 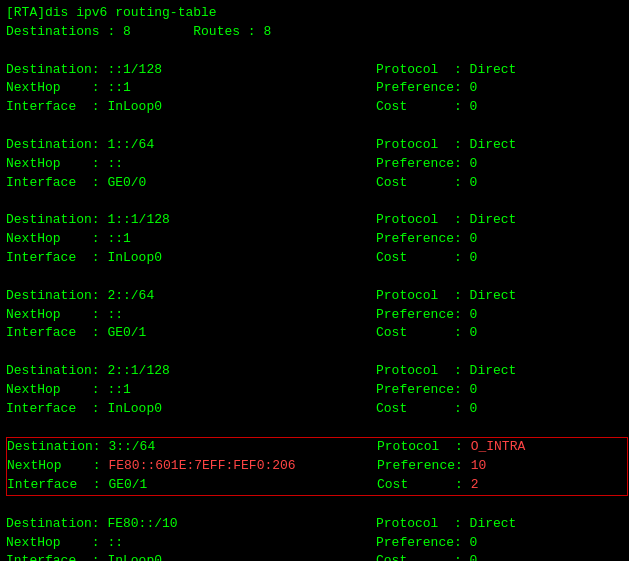 I want to click on dest-line: Destination: 2::1/128Protocol : Direct, so click(x=314, y=372).